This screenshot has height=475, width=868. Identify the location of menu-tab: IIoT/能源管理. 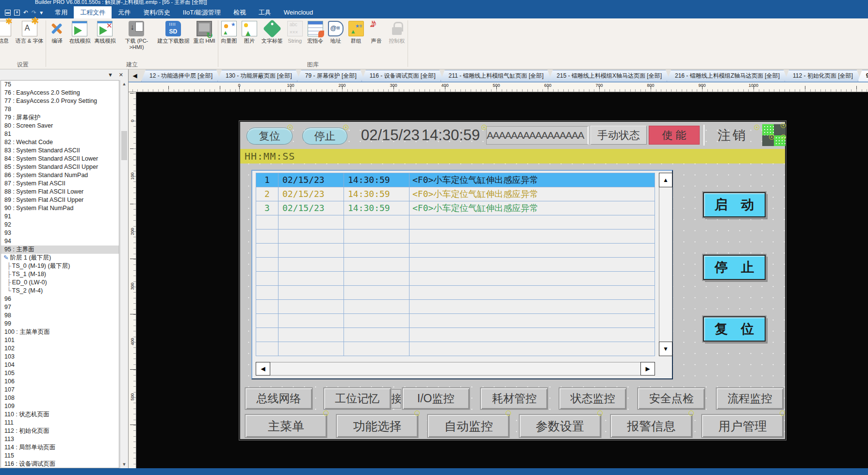
(202, 13).